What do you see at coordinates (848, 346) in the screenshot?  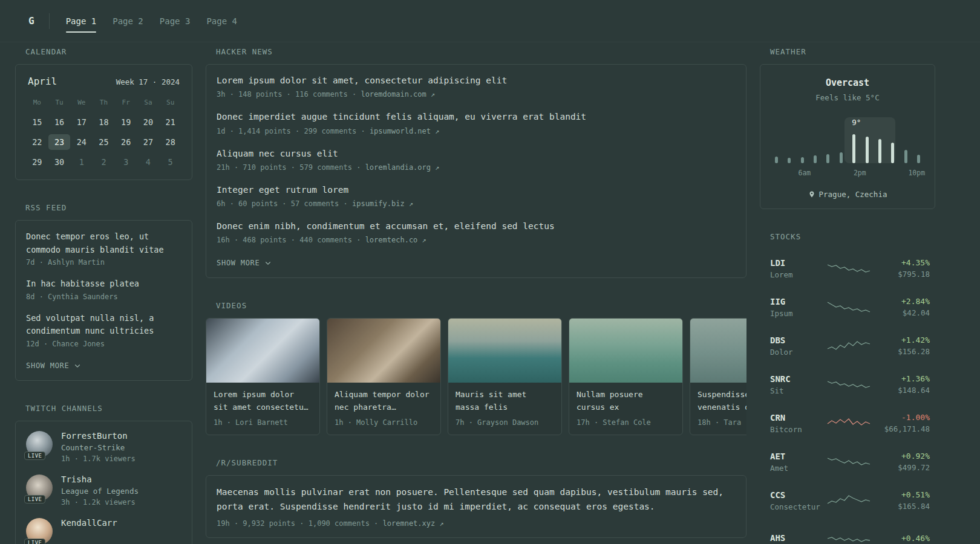 I see `stock-row: DBS Dolor +1.42% $156.28` at bounding box center [848, 346].